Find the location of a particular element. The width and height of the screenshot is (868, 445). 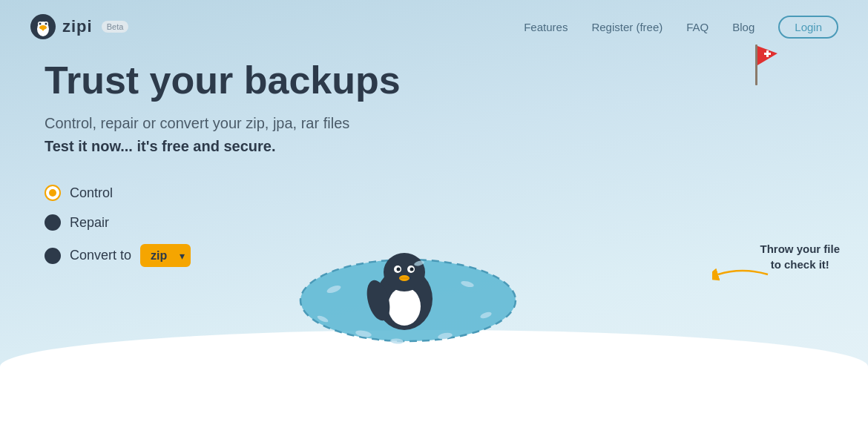

convert-radio is located at coordinates (53, 256).